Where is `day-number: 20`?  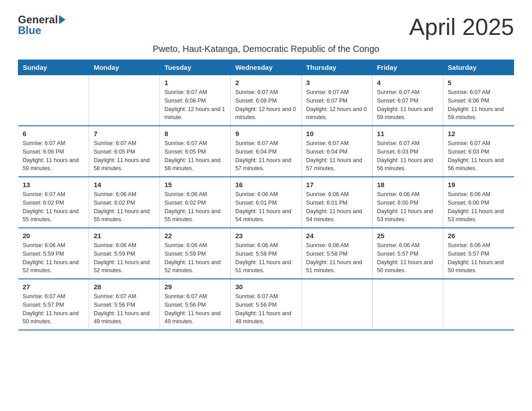 day-number: 20 is located at coordinates (54, 235).